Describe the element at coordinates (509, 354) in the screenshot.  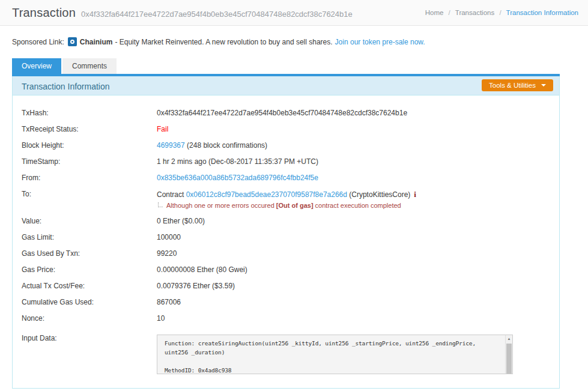
I see `input-data-scrollbar: ▲` at that location.